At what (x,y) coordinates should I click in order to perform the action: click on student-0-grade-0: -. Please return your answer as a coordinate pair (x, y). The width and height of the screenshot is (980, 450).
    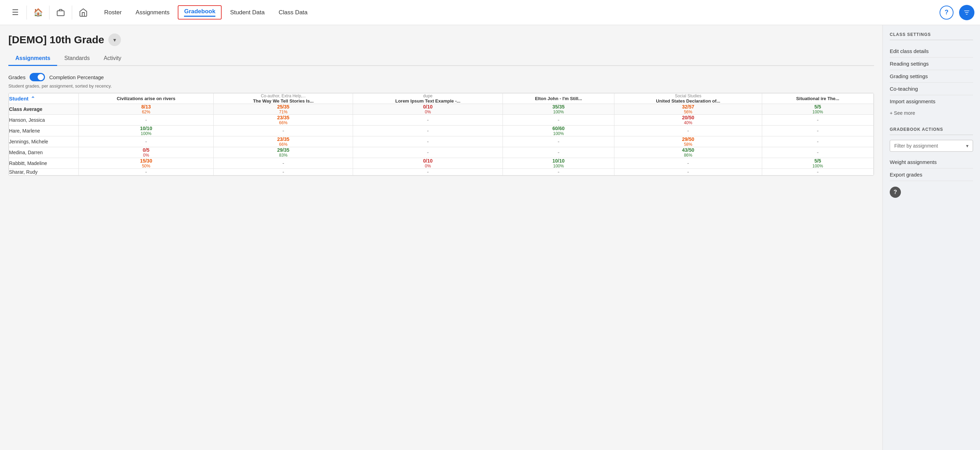
    Looking at the image, I should click on (146, 120).